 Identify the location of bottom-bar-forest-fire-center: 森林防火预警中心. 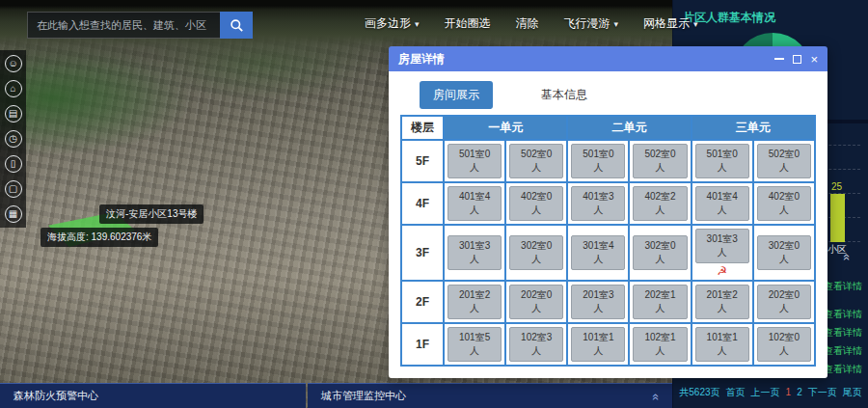
(152, 395).